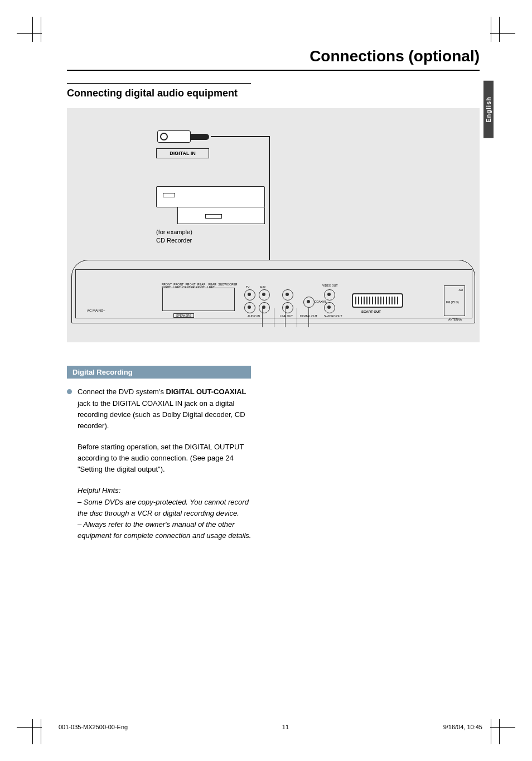  Describe the element at coordinates (162, 513) in the screenshot. I see `hints-block: Helpful Hints: – Some DVDs are copy-prot…` at that location.